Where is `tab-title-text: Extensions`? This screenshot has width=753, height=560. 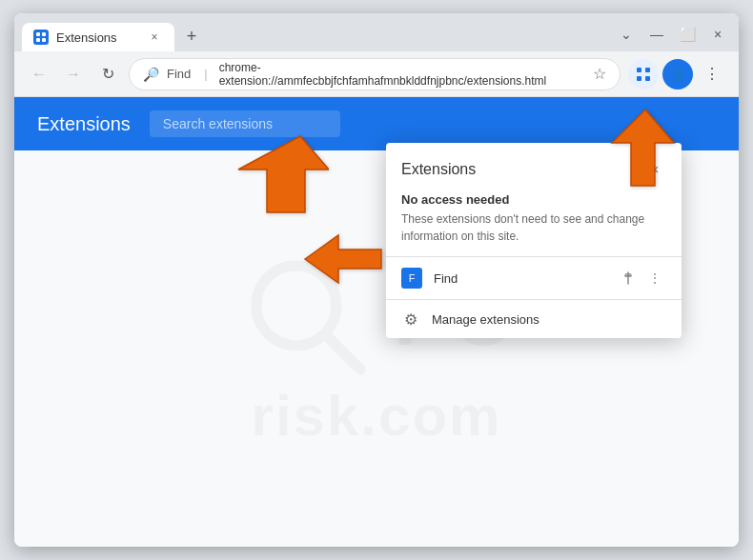 tab-title-text: Extensions is located at coordinates (87, 38).